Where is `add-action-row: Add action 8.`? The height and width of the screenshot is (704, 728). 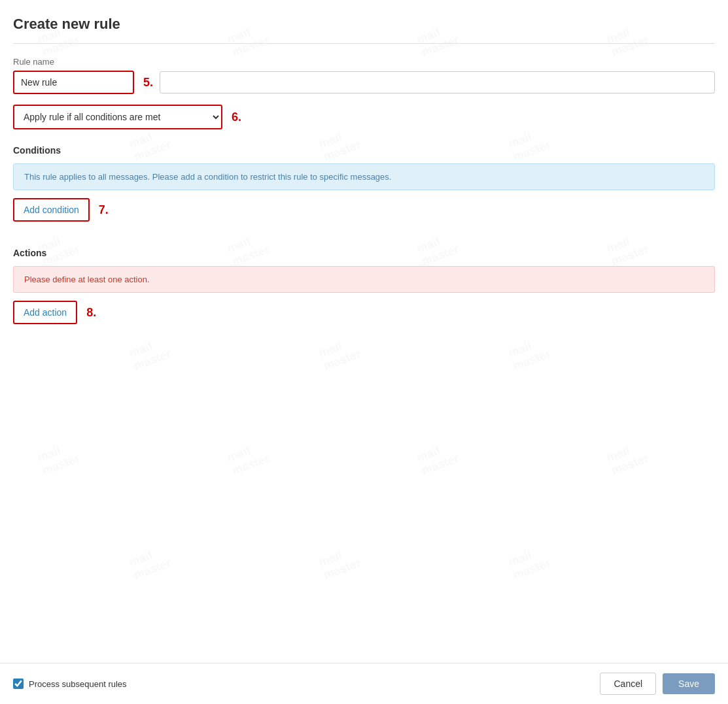 add-action-row: Add action 8. is located at coordinates (364, 312).